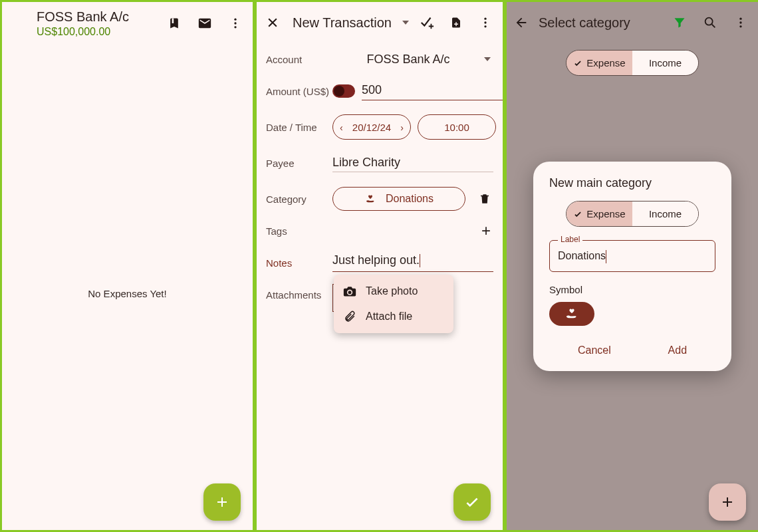 The width and height of the screenshot is (758, 532). What do you see at coordinates (406, 23) in the screenshot?
I see `type-dropdown-icon` at bounding box center [406, 23].